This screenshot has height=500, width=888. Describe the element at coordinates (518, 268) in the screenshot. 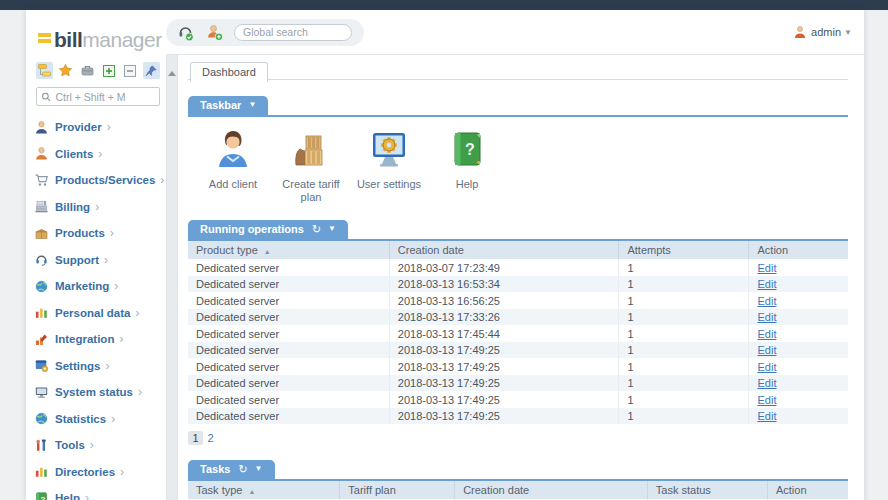

I see `table-row: Dedicated server2018-03-07 17:23:491Edit` at that location.